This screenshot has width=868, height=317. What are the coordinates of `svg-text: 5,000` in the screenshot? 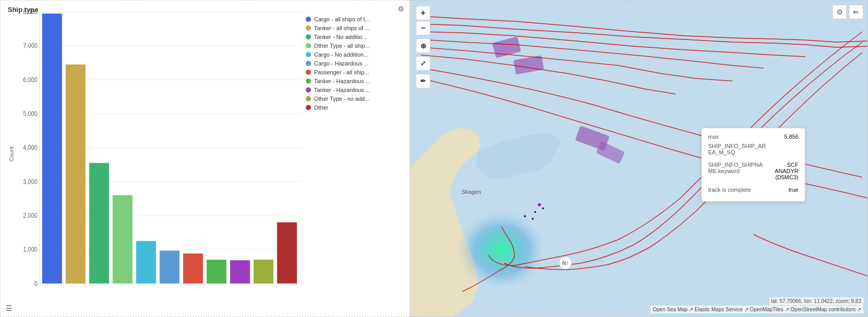 It's located at (31, 114).